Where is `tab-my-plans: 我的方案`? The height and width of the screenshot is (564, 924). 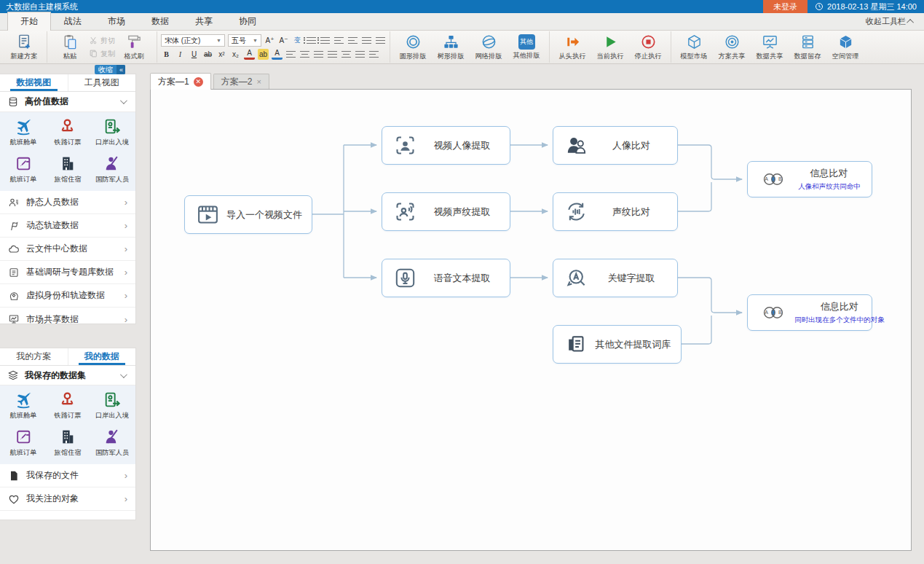 tab-my-plans: 我的方案 is located at coordinates (33, 357).